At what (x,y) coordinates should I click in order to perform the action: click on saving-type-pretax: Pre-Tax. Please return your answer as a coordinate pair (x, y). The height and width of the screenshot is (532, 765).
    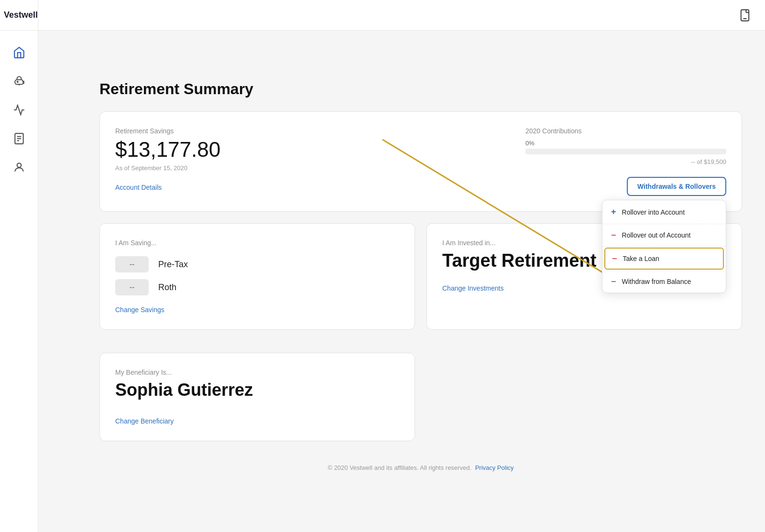
    Looking at the image, I should click on (173, 265).